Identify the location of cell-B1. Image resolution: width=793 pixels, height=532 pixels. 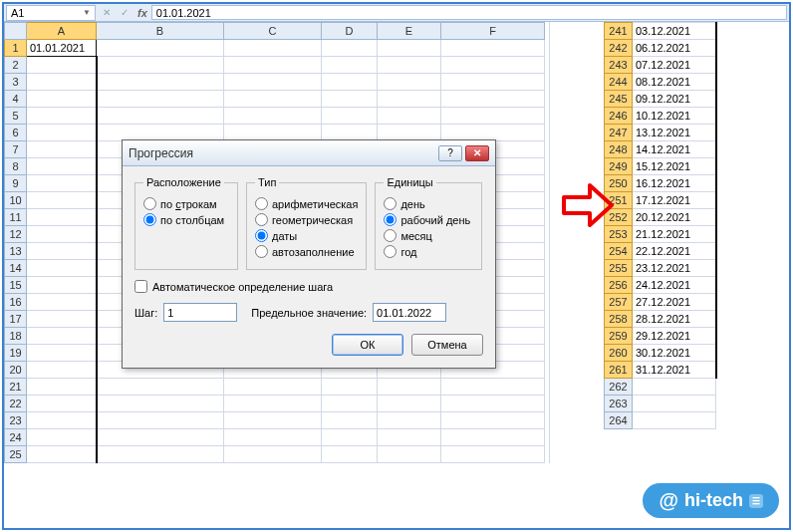
(160, 48).